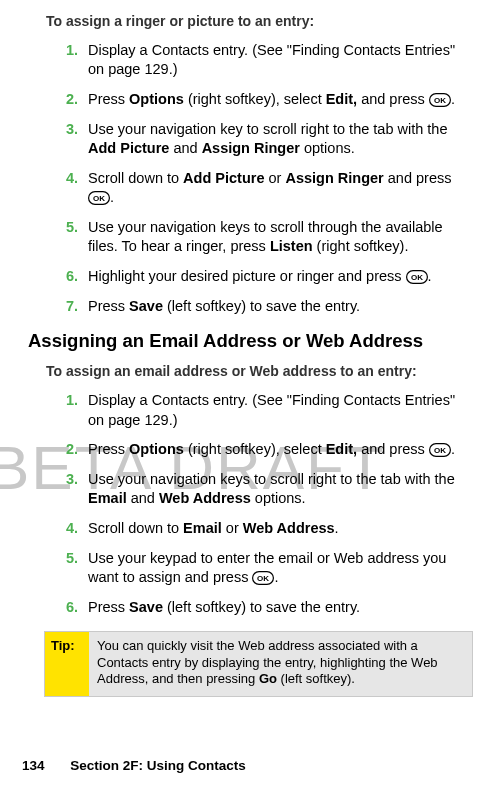 This screenshot has height=811, width=501. What do you see at coordinates (258, 490) in the screenshot?
I see `section2-step-3: 3.Use your navigation keys to scroll rig…` at bounding box center [258, 490].